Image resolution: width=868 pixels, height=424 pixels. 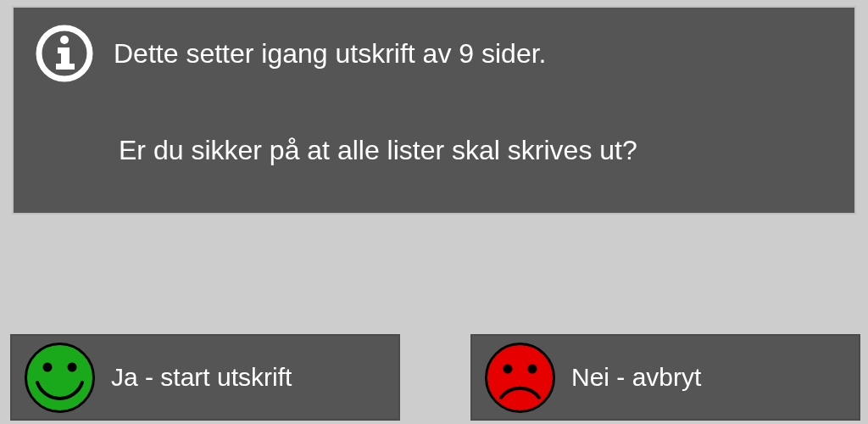 What do you see at coordinates (205, 377) in the screenshot?
I see `yes-start-print-button: Ja - start utskrift` at bounding box center [205, 377].